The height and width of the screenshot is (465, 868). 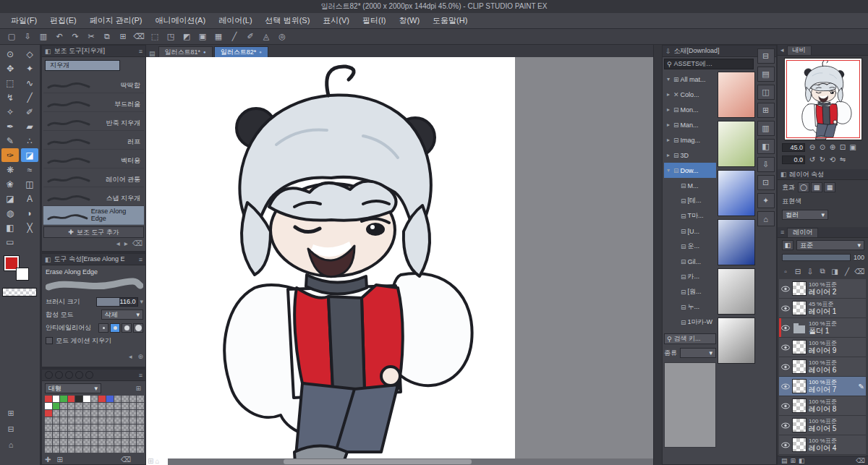 What do you see at coordinates (137, 243) in the screenshot?
I see `subtool-trash-icon: ⌫` at bounding box center [137, 243].